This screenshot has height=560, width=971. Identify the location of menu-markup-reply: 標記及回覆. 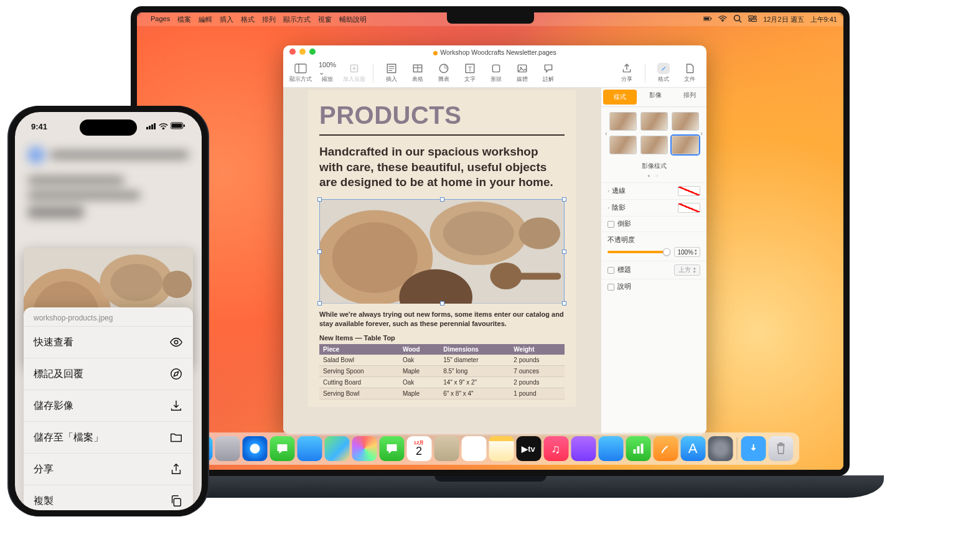
(108, 375).